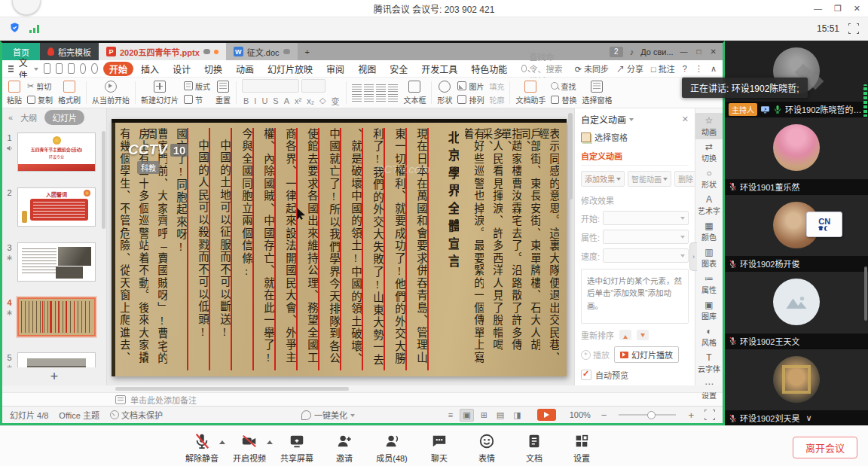 The height and width of the screenshot is (466, 868). What do you see at coordinates (646, 236) in the screenshot?
I see `property-dropdown` at bounding box center [646, 236].